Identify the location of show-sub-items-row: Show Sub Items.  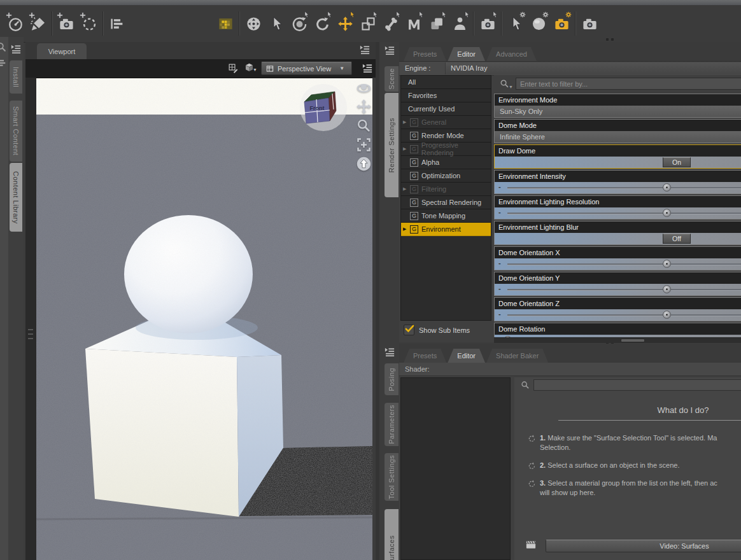
(437, 330).